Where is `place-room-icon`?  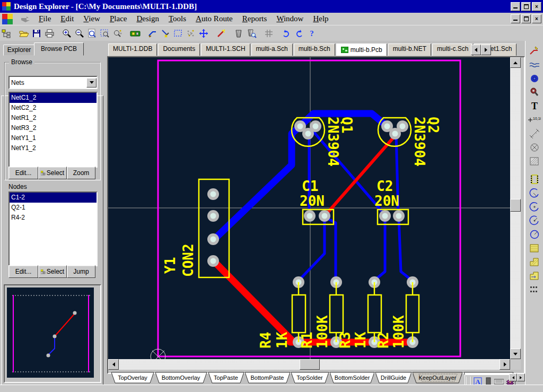 place-room-icon is located at coordinates (535, 147).